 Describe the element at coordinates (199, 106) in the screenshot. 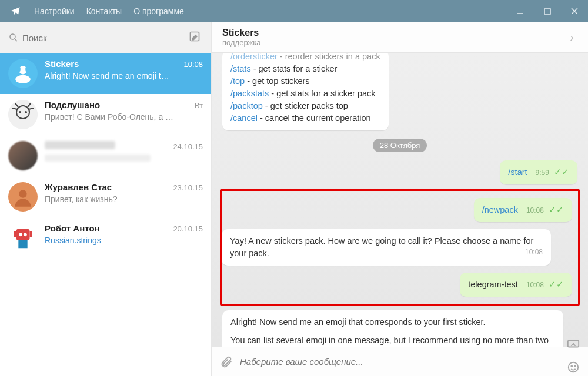

I see `chat-time: Вт` at that location.